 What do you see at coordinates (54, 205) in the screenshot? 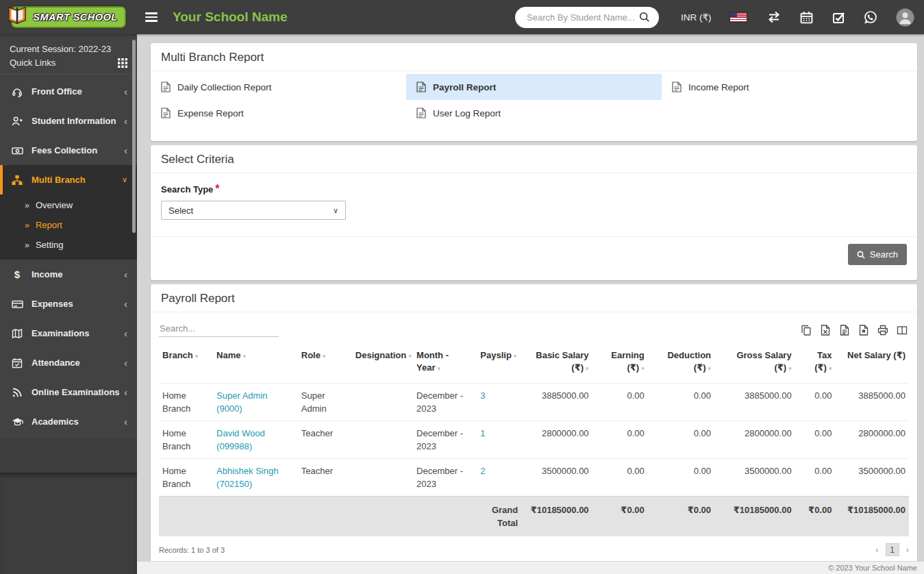
I see `sidebar-subitem-label: Overview` at bounding box center [54, 205].